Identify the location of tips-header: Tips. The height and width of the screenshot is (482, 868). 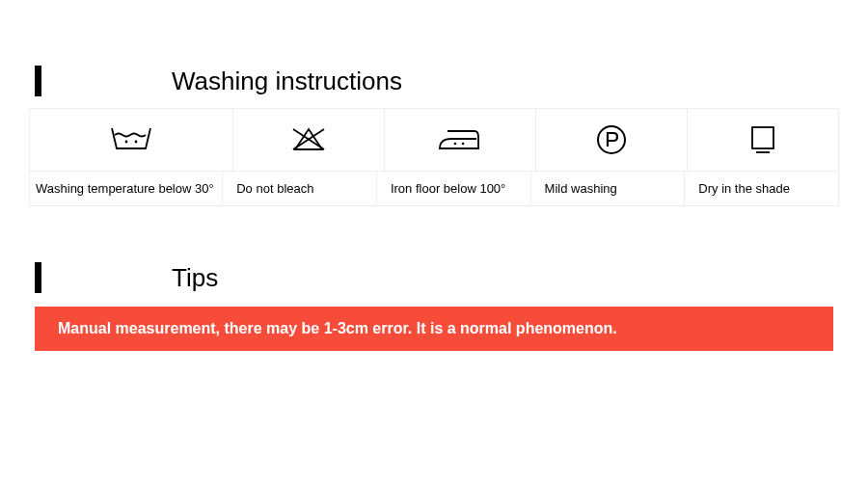
(434, 278).